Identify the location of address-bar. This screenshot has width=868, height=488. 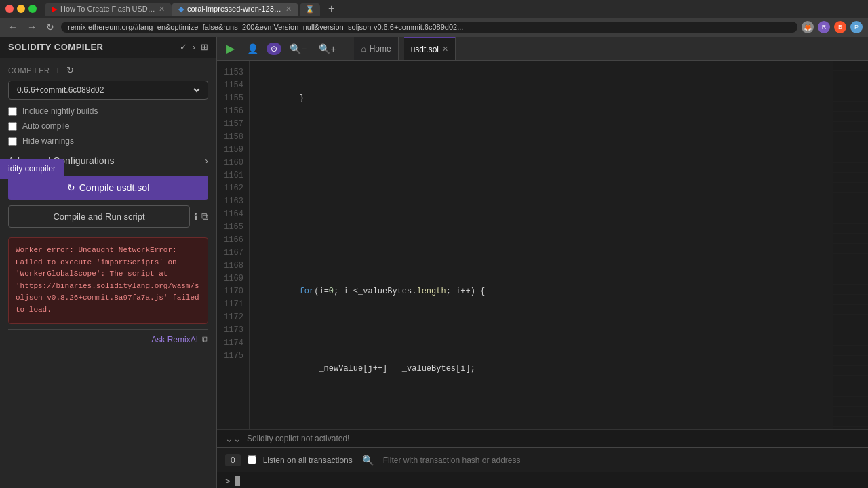
(429, 27).